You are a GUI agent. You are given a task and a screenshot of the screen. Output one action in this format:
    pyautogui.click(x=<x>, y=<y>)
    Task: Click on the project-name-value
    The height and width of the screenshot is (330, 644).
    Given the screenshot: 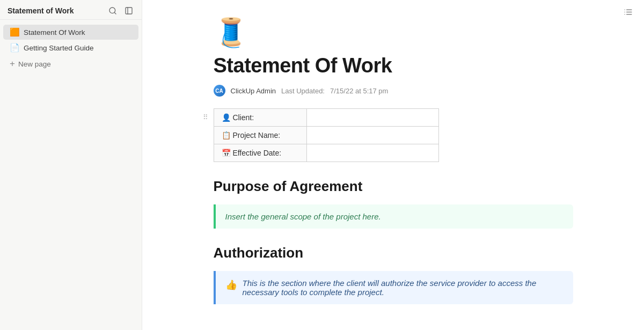 What is the action you would take?
    pyautogui.click(x=372, y=135)
    